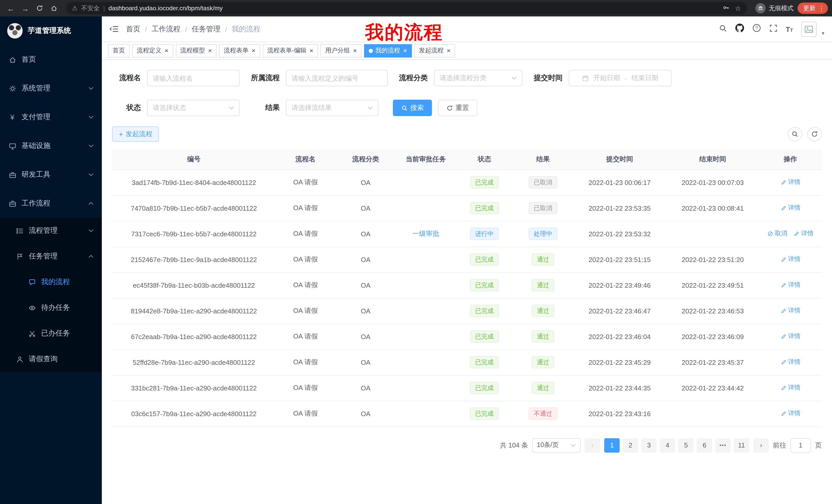 The width and height of the screenshot is (832, 504). I want to click on process-name-input, so click(193, 78).